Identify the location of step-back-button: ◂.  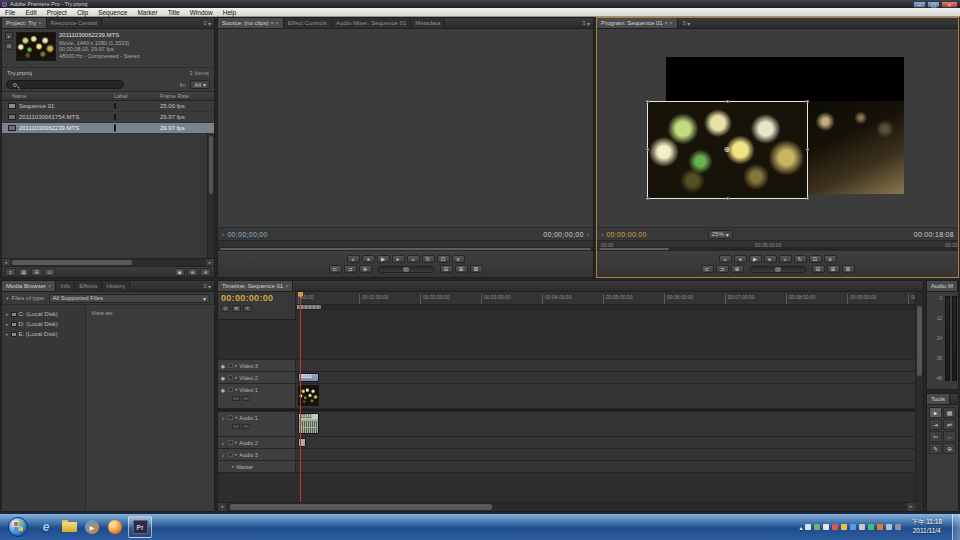
(740, 259).